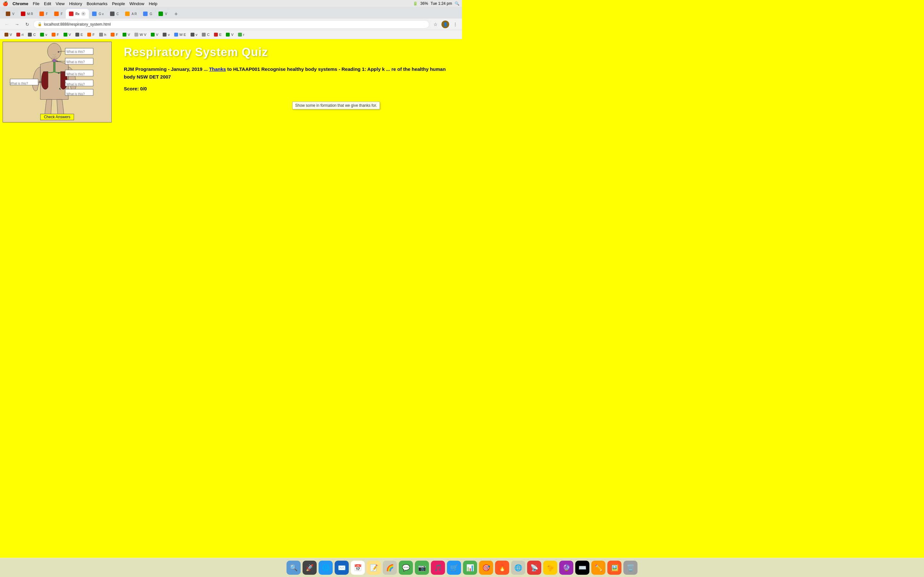 This screenshot has width=924, height=577. I want to click on tab-1-label: V, so click(13, 14).